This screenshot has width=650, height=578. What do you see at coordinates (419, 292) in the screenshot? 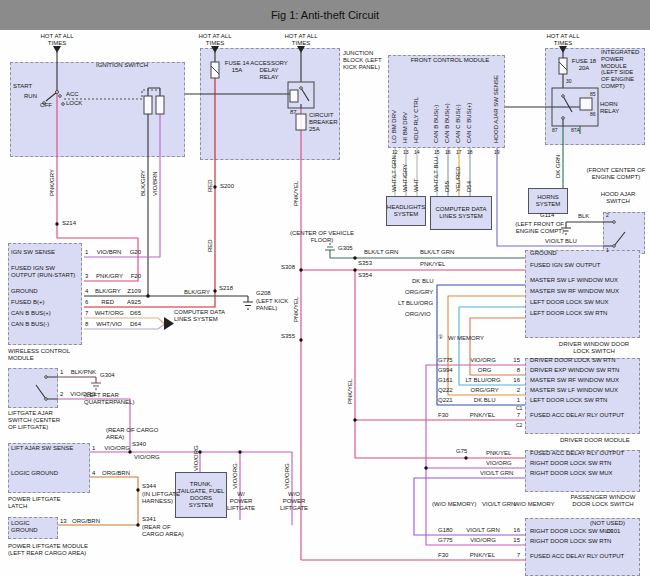
I see `wire-label-org-gry: ORG/GRY` at bounding box center [419, 292].